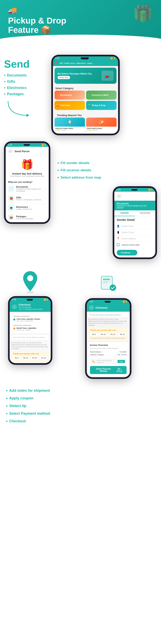 Image resolution: width=161 pixels, height=644 pixels. What do you see at coordinates (30, 346) in the screenshot?
I see `confirm-text: By Confirming I accept this order doesn'…` at bounding box center [30, 346].